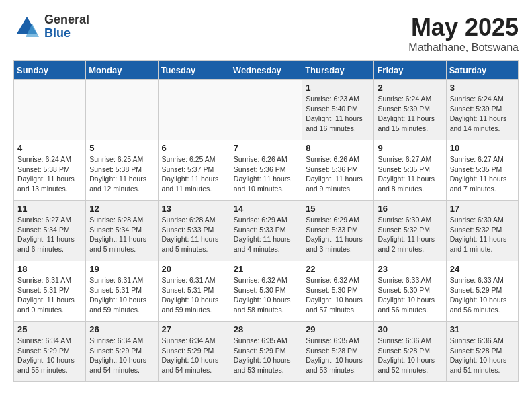 Image resolution: width=532 pixels, height=411 pixels. I want to click on calendar-cell: 15Sunrise: 6:29 AMSunset: 5:33 PMDayligh…, so click(339, 231).